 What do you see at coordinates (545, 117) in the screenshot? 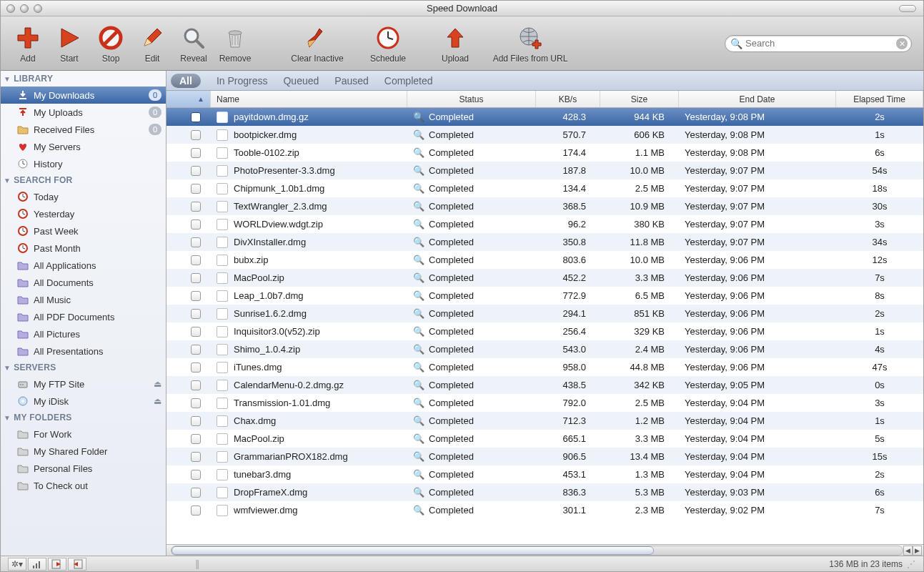
I see `table-row: payitdown.dmg.gz🔍Completed428.3944 KBYes…` at bounding box center [545, 117].